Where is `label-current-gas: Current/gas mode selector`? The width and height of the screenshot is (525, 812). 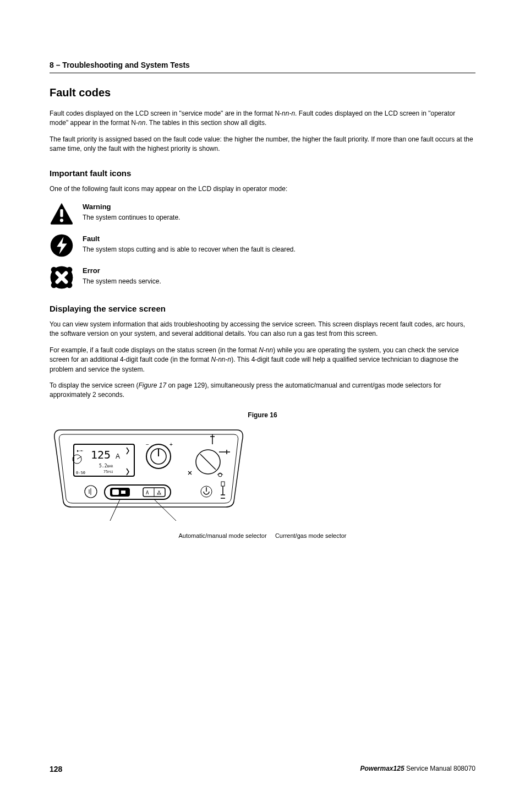
label-current-gas: Current/gas mode selector is located at coordinates (311, 536).